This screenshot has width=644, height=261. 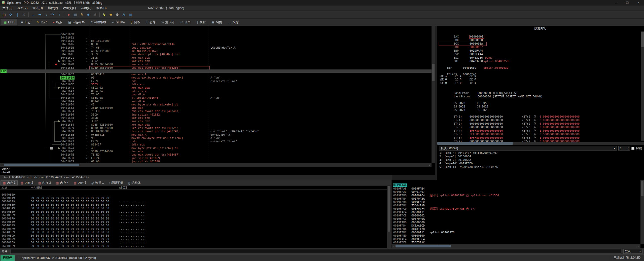 I want to click on flag-cell: SF0, so click(x=462, y=80).